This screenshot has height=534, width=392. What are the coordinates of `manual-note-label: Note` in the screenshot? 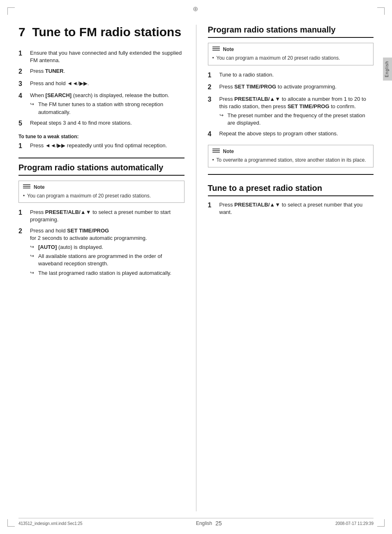 It's located at (228, 49).